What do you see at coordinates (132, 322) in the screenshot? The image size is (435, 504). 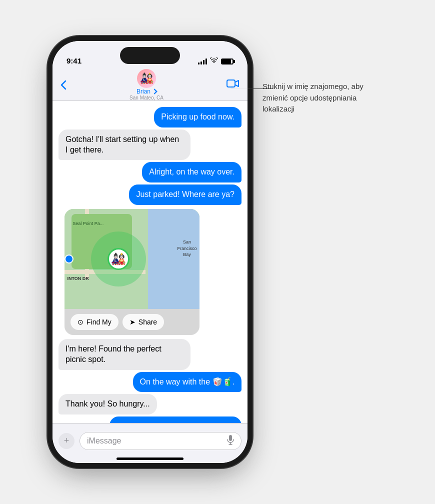 I see `share-icon: ➤` at bounding box center [132, 322].